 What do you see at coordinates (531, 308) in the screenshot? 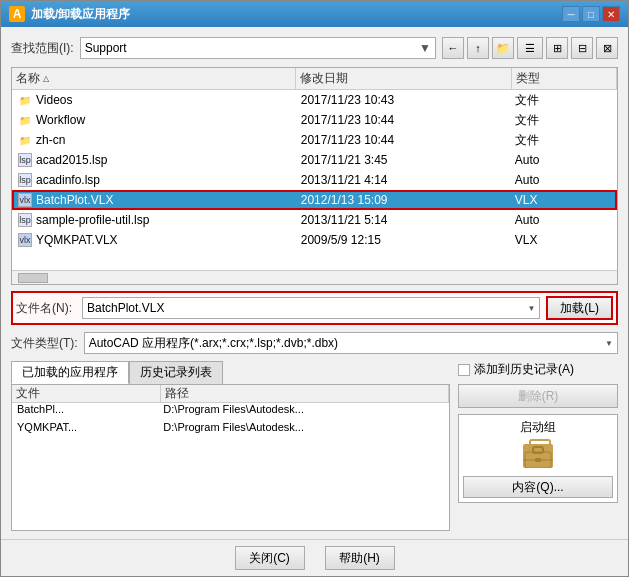
I see `filename-dropdown-arrow: ▼` at bounding box center [531, 308].